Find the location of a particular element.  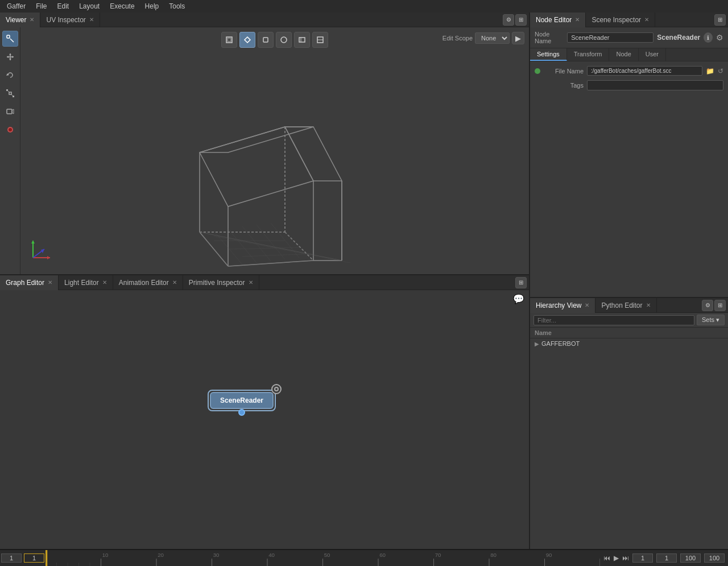

chat-btn: 💬 is located at coordinates (519, 299).